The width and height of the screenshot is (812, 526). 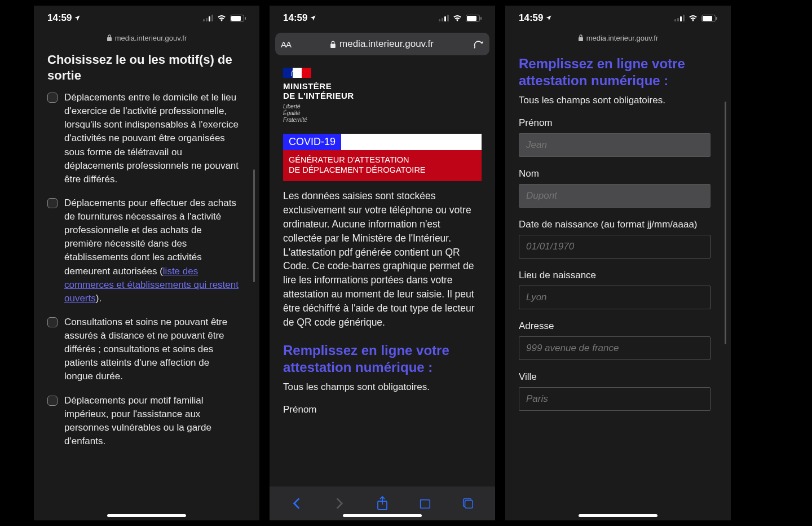 What do you see at coordinates (297, 73) in the screenshot?
I see `french-flag-icon` at bounding box center [297, 73].